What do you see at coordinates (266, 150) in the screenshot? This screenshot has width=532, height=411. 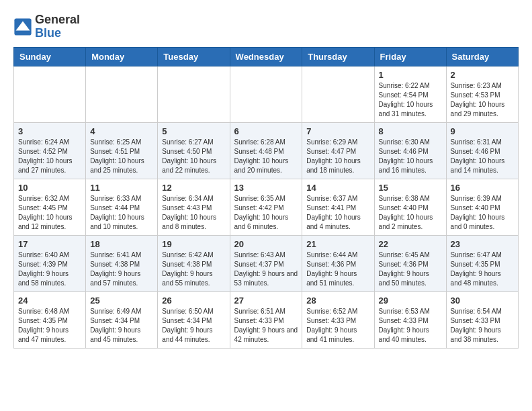 I see `calendar-cell: 6Sunrise: 6:28 AM Sunset: 4:48 PM Daylig…` at bounding box center [266, 150].